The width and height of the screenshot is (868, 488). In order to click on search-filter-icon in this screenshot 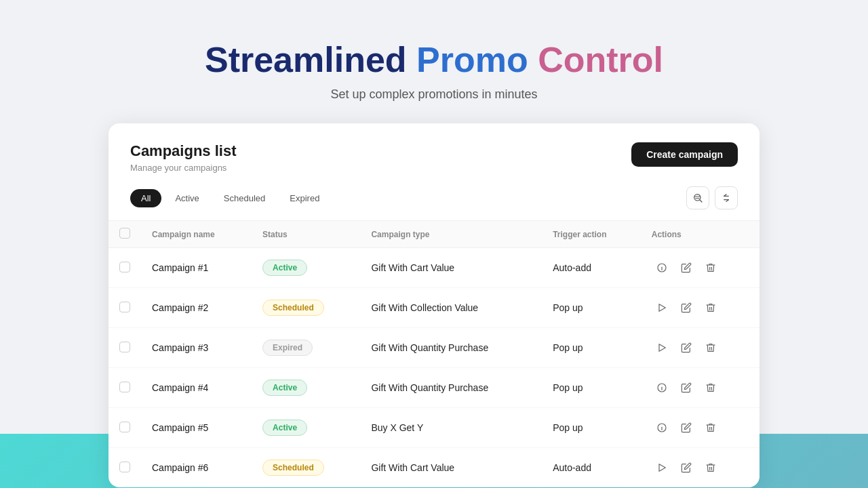, I will do `click(698, 198)`.